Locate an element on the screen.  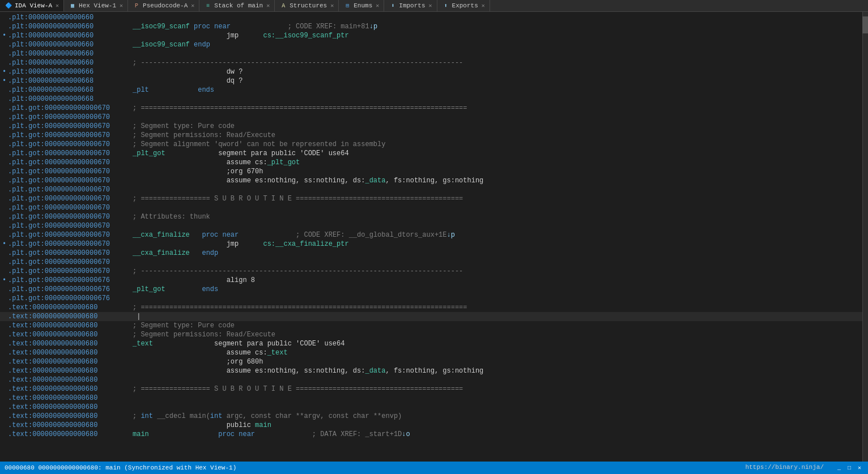
tab-imports-label: Imports is located at coordinates (412, 6).